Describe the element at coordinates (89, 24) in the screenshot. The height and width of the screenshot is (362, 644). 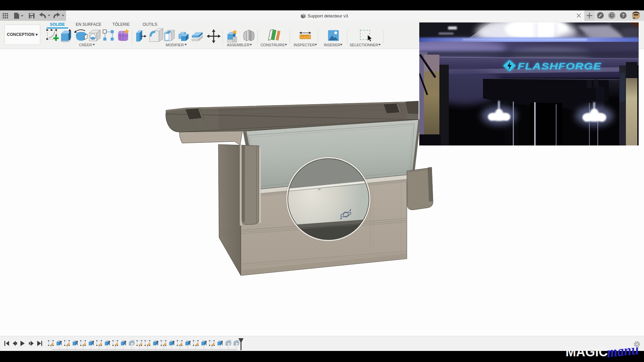
I see `svg-text: EN SURFACE` at that location.